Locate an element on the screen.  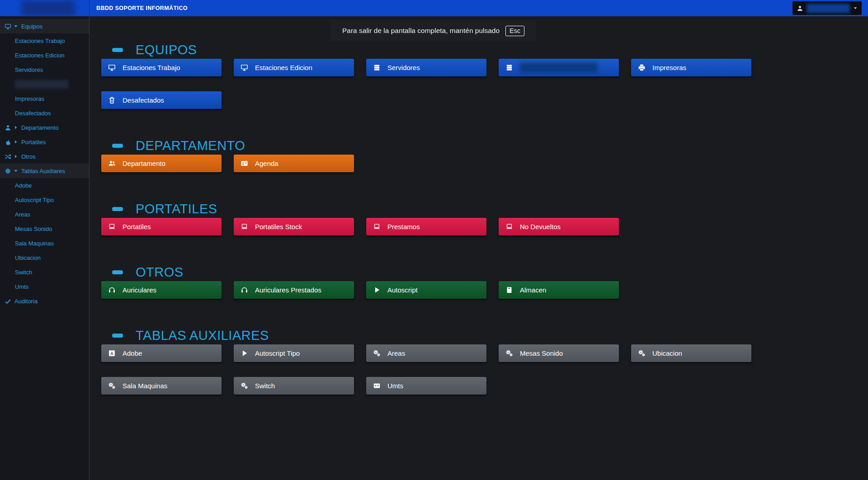
sidebar-item-otros: Otros is located at coordinates (44, 156).